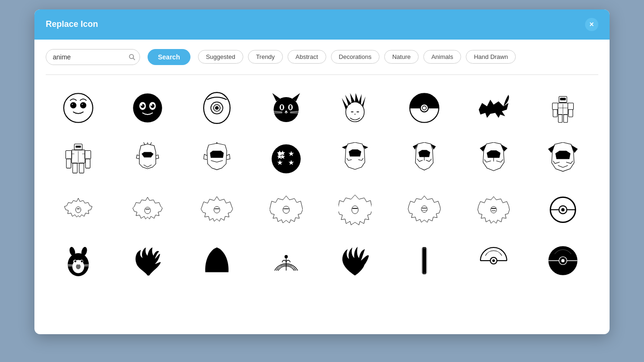  What do you see at coordinates (221, 57) in the screenshot?
I see `filter-chip-suggested: Suggested` at bounding box center [221, 57].